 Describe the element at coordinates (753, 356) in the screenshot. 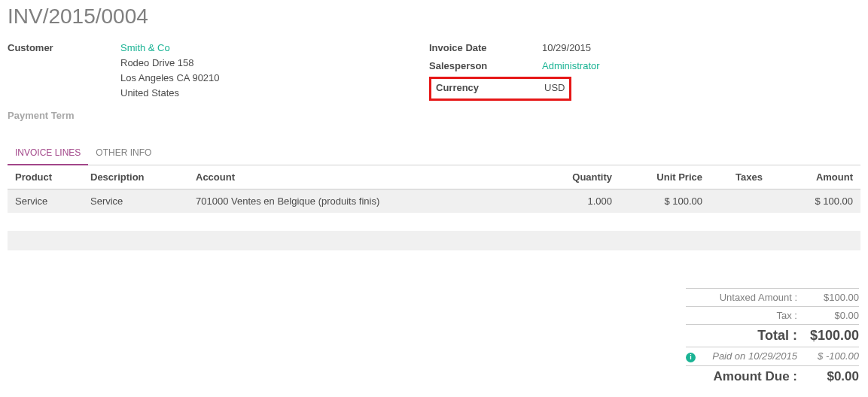

I see `paid-label: Paid on 10/29/2015` at that location.